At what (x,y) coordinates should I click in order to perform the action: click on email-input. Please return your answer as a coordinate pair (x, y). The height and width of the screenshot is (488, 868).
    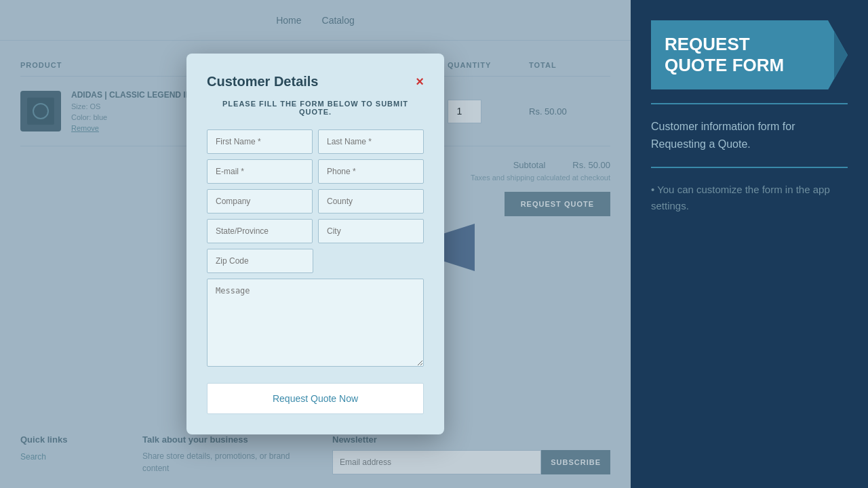
    Looking at the image, I should click on (260, 171).